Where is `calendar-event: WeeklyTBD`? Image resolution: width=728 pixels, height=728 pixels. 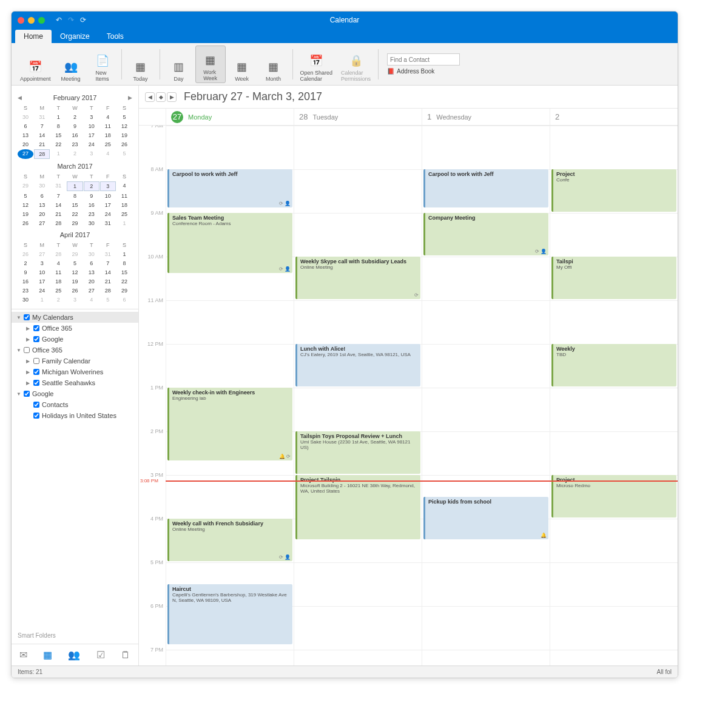 calendar-event: WeeklyTBD is located at coordinates (614, 365).